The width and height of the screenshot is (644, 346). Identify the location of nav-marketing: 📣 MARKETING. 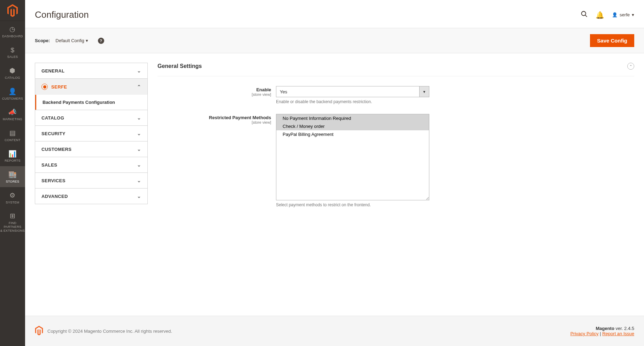
(13, 114).